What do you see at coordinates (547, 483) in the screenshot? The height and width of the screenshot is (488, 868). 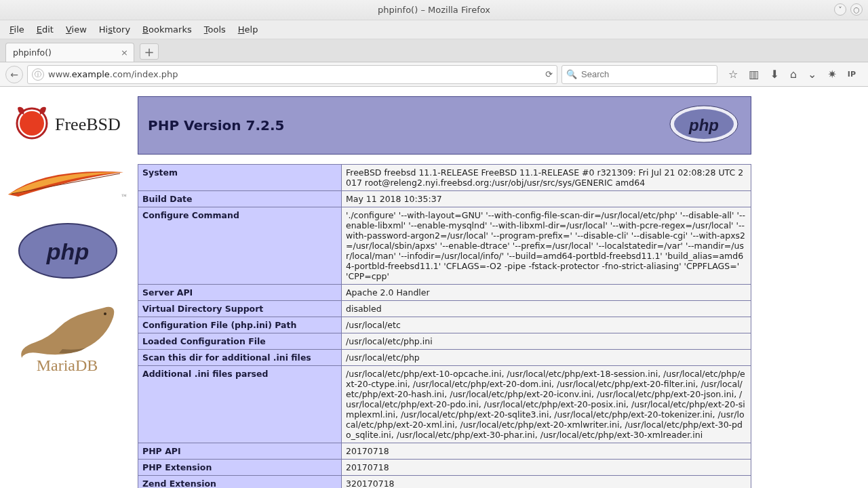 I see `info-value: 320170718` at bounding box center [547, 483].